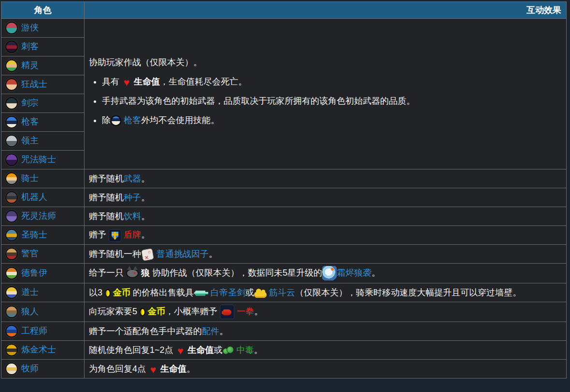 This screenshot has width=570, height=392. Describe the element at coordinates (43, 103) in the screenshot. I see `character-cell-sword-master: 剑宗` at that location.